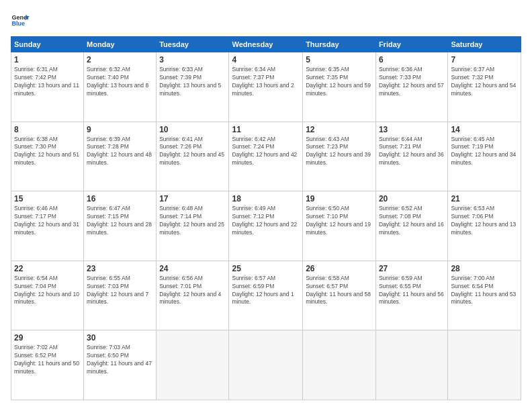 This screenshot has width=532, height=411. I want to click on calendar-day-cell: 2 Sunrise: 6:32 AMSunset: 7:40 PMDayligh…, so click(120, 87).